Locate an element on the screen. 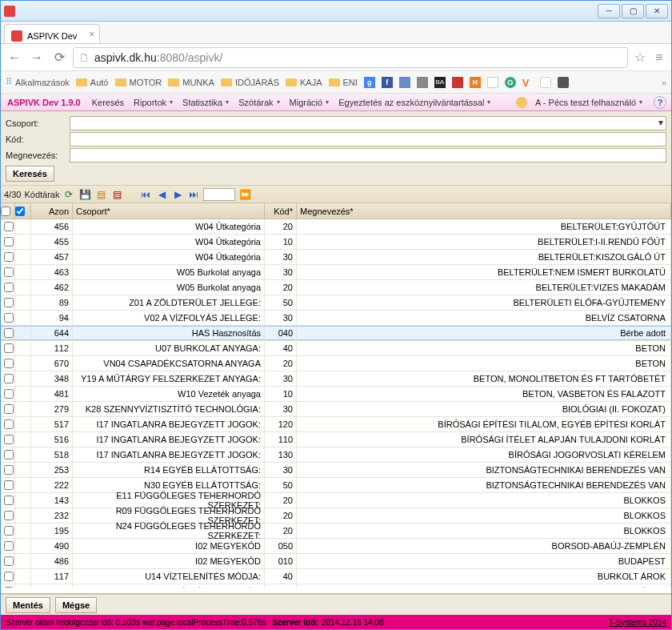 The height and width of the screenshot is (630, 672). table-row: 117U14 VÍZTELENÍTÉS MÓDJA:40BURKOLT ÁROK is located at coordinates (336, 576).